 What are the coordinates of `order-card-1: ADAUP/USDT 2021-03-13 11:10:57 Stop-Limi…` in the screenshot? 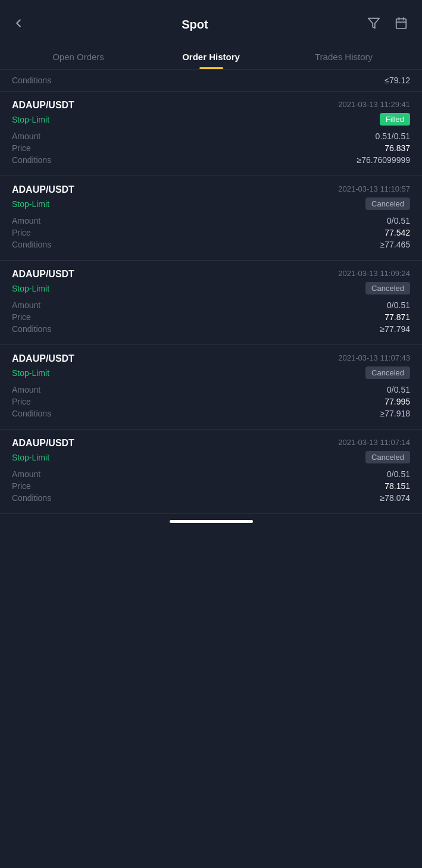 It's located at (211, 218).